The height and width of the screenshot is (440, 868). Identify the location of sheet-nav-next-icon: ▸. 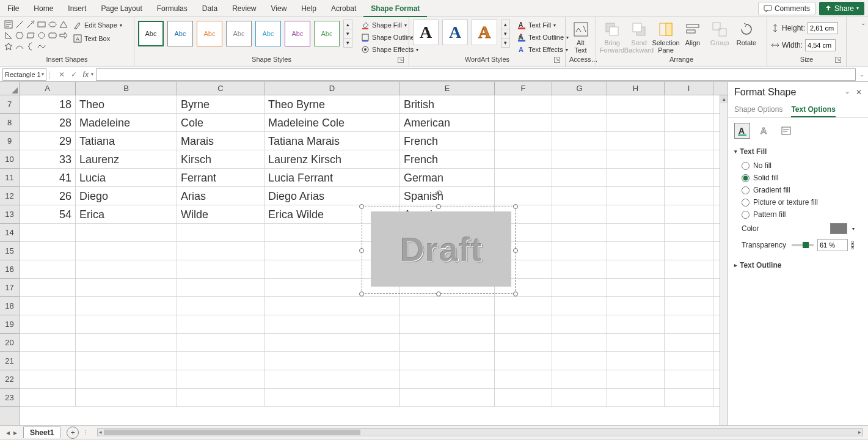
(15, 433).